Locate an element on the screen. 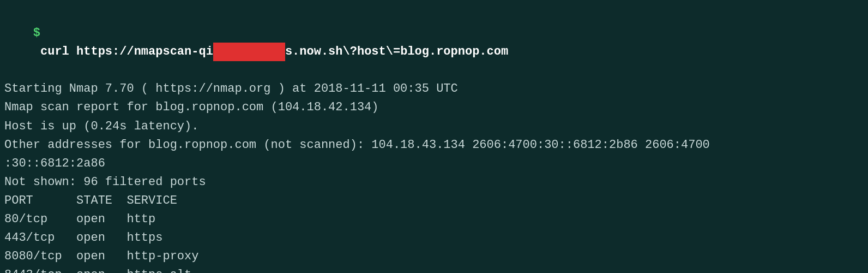  output-line-1: Starting Nmap 7.70 ( https://nmap.org ) … is located at coordinates (434, 89).